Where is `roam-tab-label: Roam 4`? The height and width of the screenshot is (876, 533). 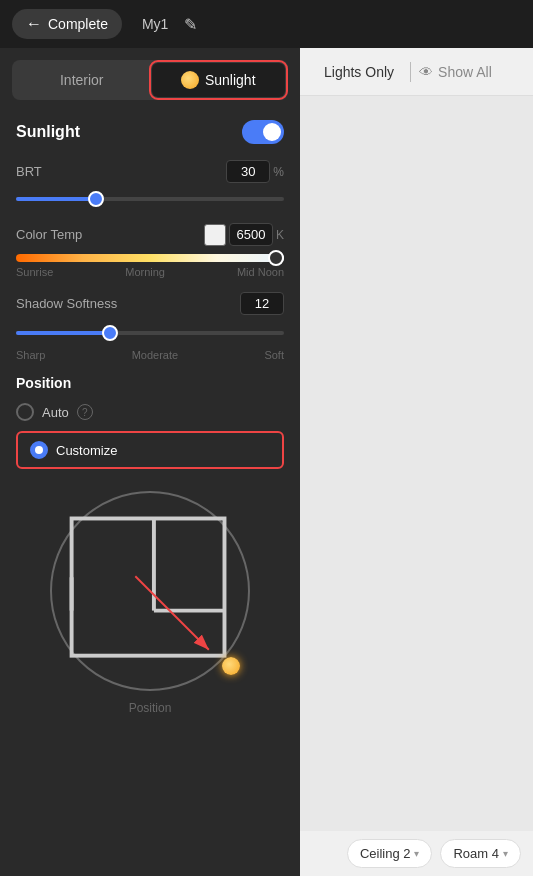
roam-tab-label: Roam 4 is located at coordinates (476, 854).